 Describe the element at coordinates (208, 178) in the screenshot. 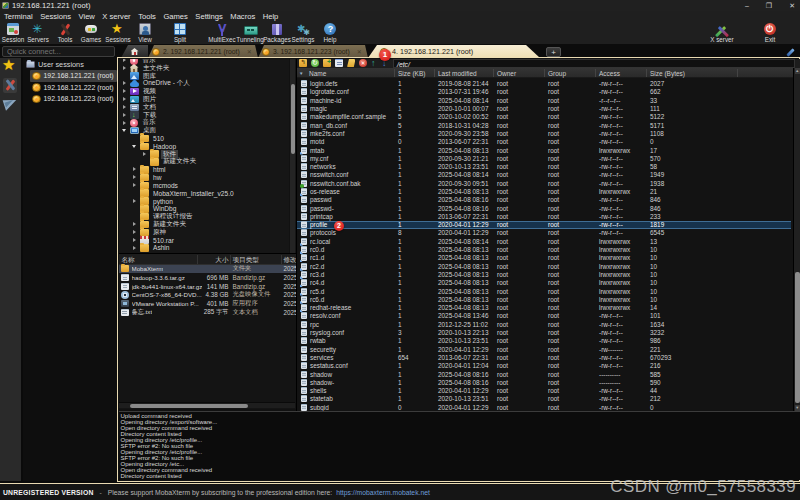

I see `tree-node: hw` at that location.